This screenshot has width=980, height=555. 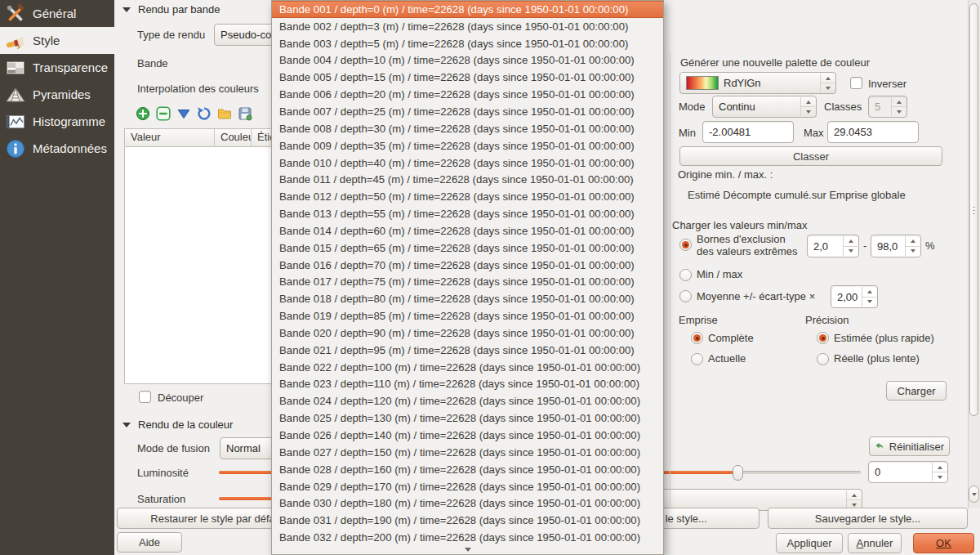 I want to click on open-folder-icon, so click(x=225, y=114).